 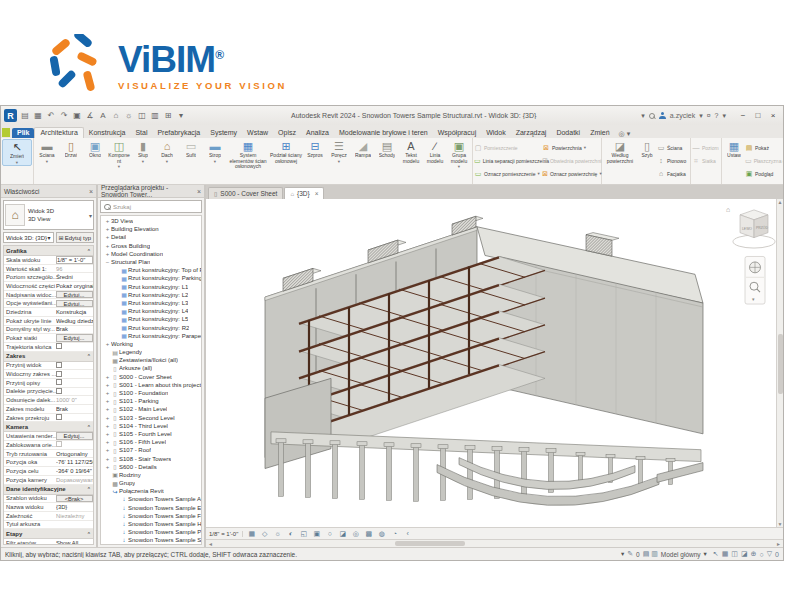 What do you see at coordinates (151, 303) in the screenshot?
I see `tree-item-rzut-konstrukcyjny-l3: ▦Rzut konstrukcyjny: L3` at bounding box center [151, 303].